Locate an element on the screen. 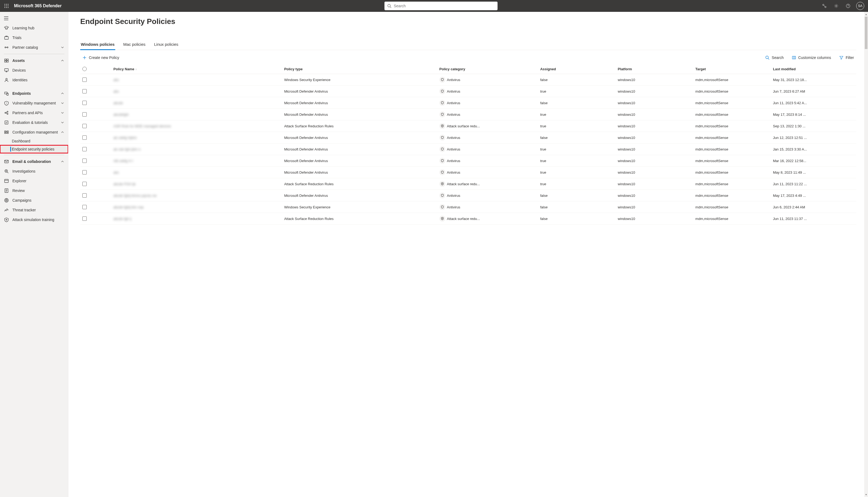 This screenshot has height=497, width=868. nav-item-threat-tracker: Threat tracker is located at coordinates (34, 210).